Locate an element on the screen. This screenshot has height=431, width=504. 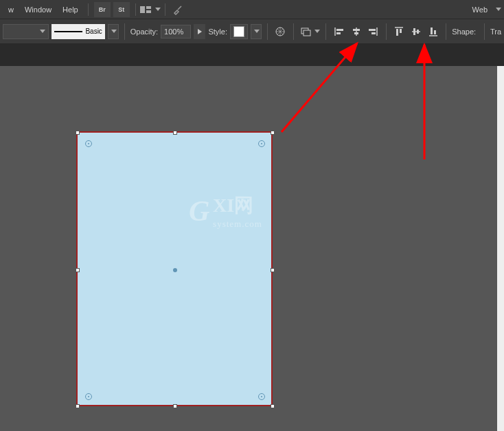
vertical-scrollbar is located at coordinates (501, 249).